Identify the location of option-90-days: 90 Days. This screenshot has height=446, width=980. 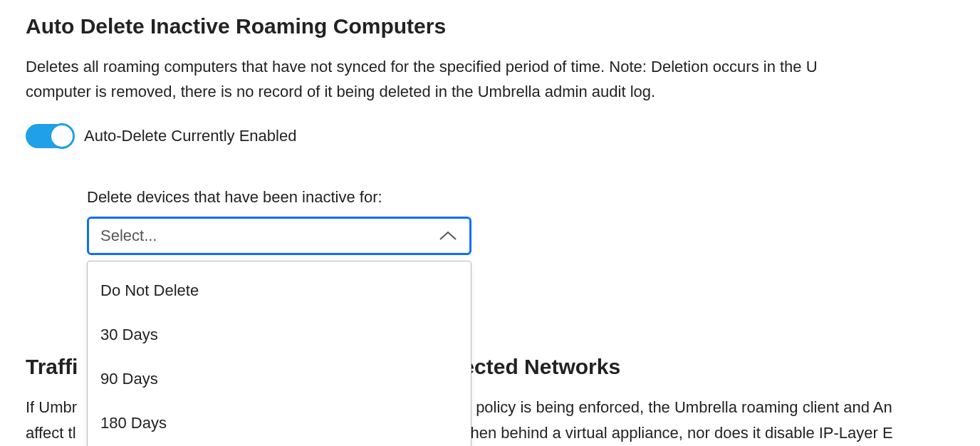
(279, 379).